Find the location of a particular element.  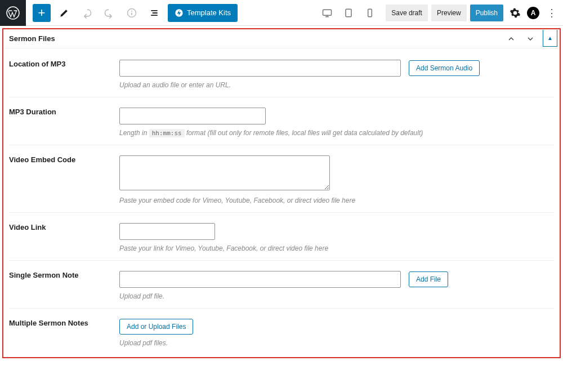

metabox-controls: ▲ is located at coordinates (532, 39).